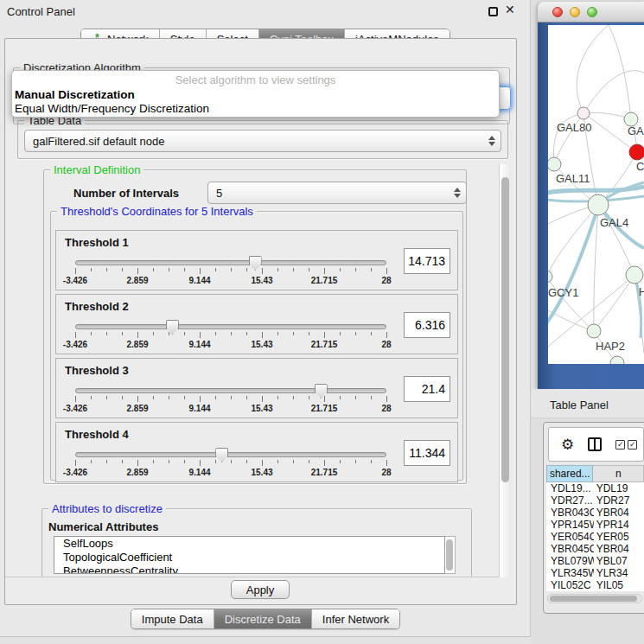 The width and height of the screenshot is (644, 644). What do you see at coordinates (427, 389) in the screenshot?
I see `threshold-value-field: 21.4` at bounding box center [427, 389].